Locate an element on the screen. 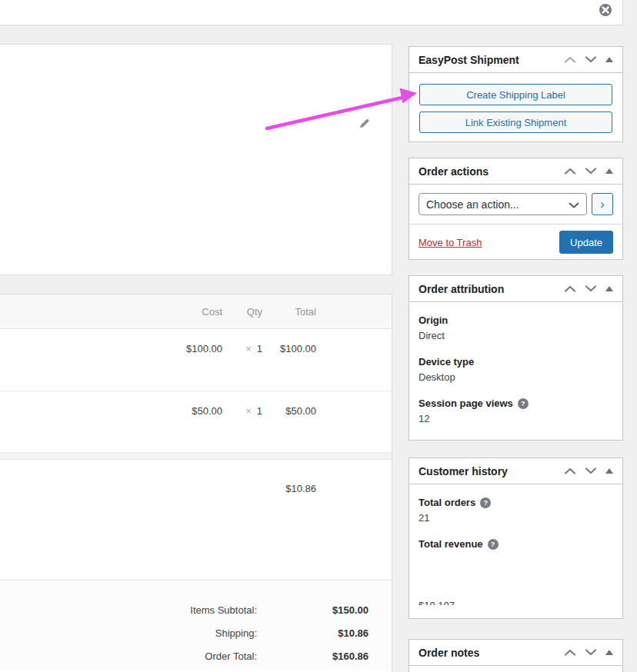 The image size is (637, 672). order-notes-panel: Order notes is located at coordinates (515, 655).